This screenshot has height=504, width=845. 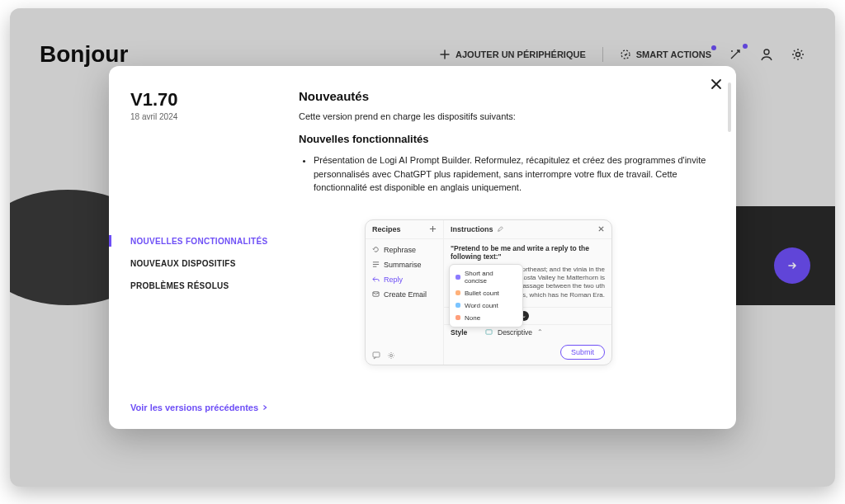 What do you see at coordinates (504, 116) in the screenshot?
I see `modal-intro: Cette version prend en charge les dispos…` at bounding box center [504, 116].